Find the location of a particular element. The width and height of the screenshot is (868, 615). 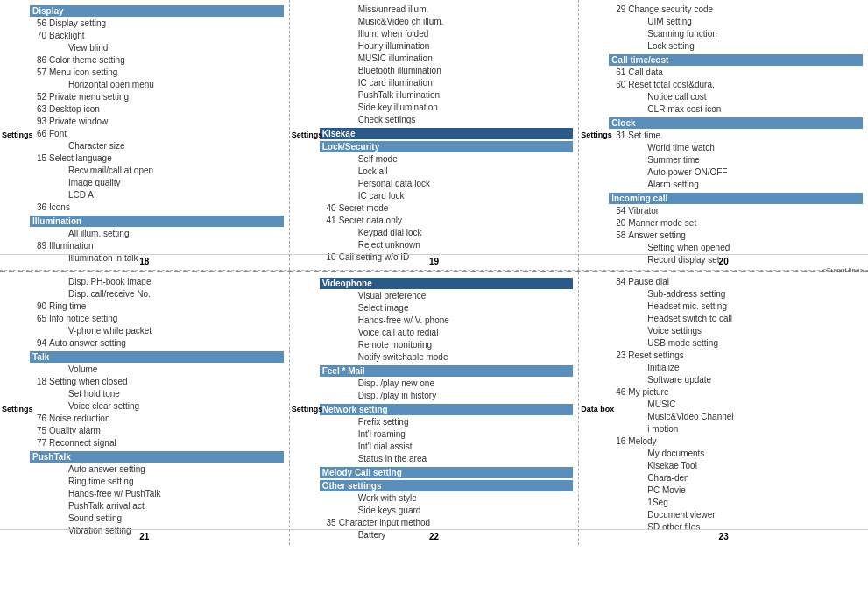

entry: 90Ring time is located at coordinates (157, 307).